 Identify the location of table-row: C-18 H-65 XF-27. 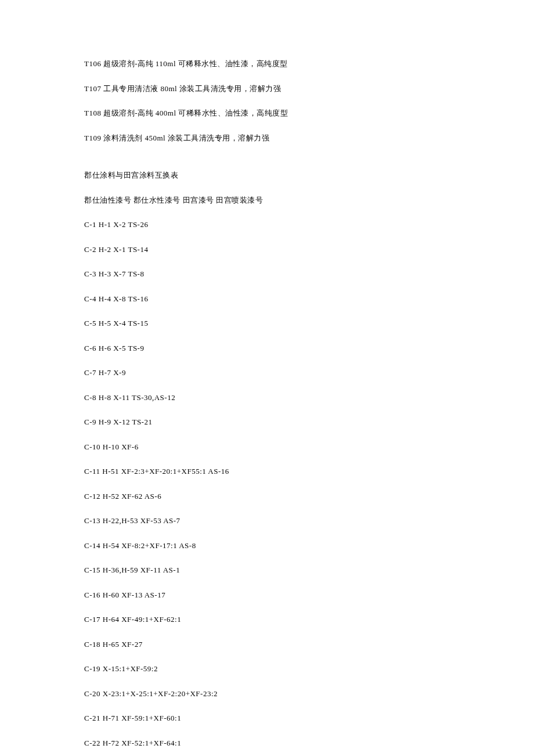
(267, 645).